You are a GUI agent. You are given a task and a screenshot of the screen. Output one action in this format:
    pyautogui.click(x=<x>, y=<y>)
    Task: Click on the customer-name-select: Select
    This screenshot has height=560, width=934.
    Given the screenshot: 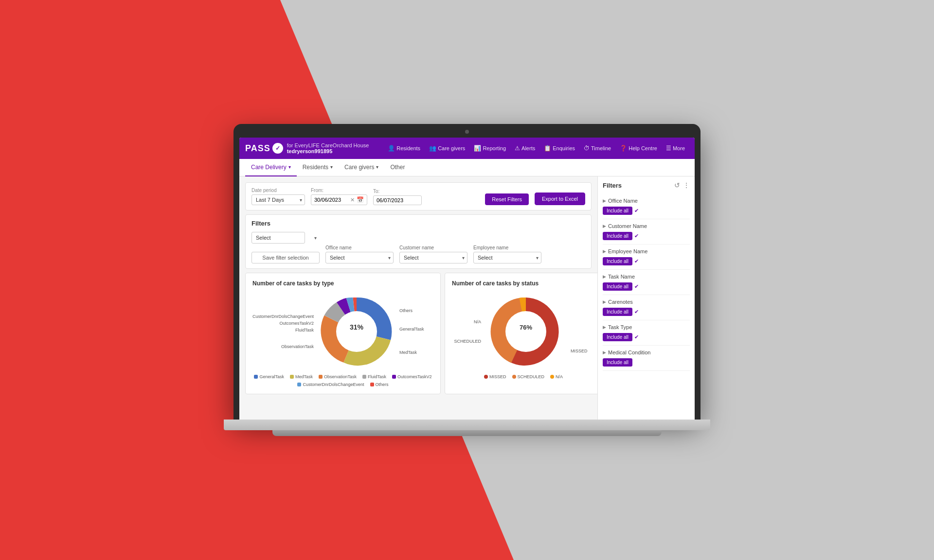 What is the action you would take?
    pyautogui.click(x=433, y=258)
    